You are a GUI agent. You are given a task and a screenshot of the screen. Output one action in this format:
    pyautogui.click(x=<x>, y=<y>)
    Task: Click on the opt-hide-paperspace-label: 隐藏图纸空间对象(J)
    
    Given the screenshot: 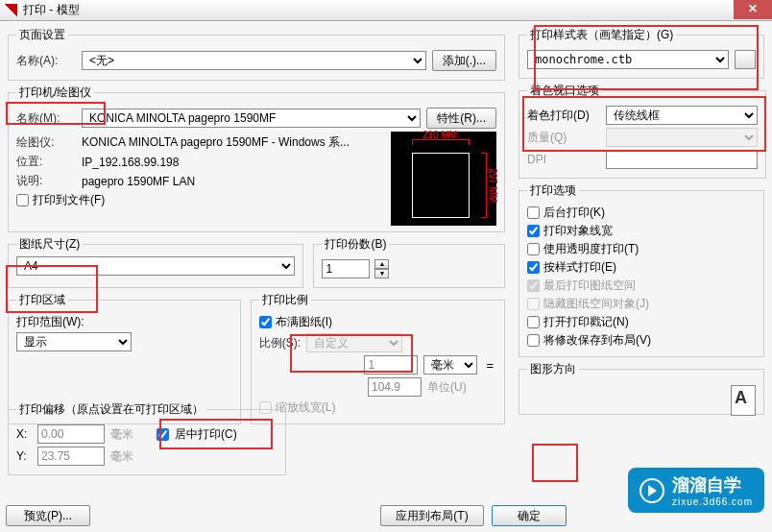 What is the action you would take?
    pyautogui.click(x=596, y=303)
    